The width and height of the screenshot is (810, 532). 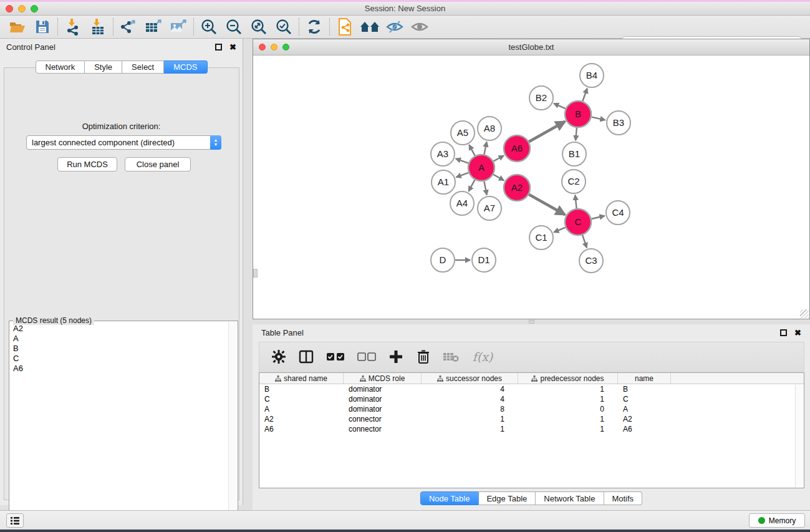 What do you see at coordinates (256, 273) in the screenshot?
I see `canvas-left-grip` at bounding box center [256, 273].